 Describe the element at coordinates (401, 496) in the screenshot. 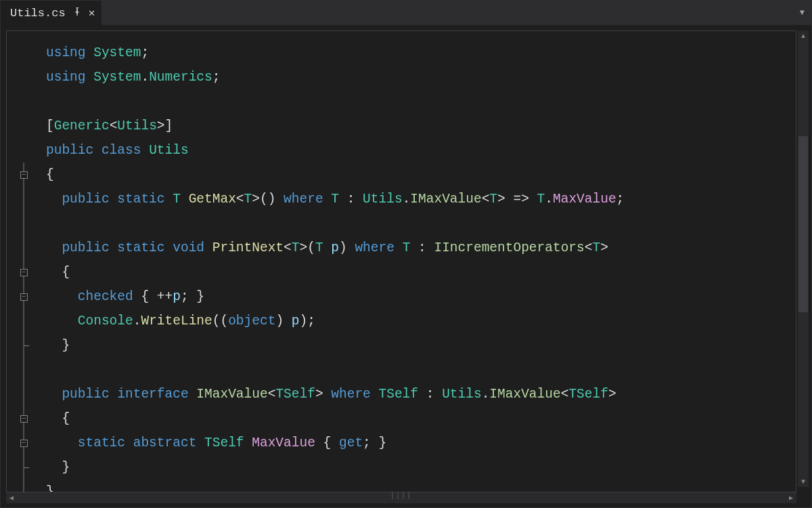

I see `splitter-grip-icon: ||||` at that location.